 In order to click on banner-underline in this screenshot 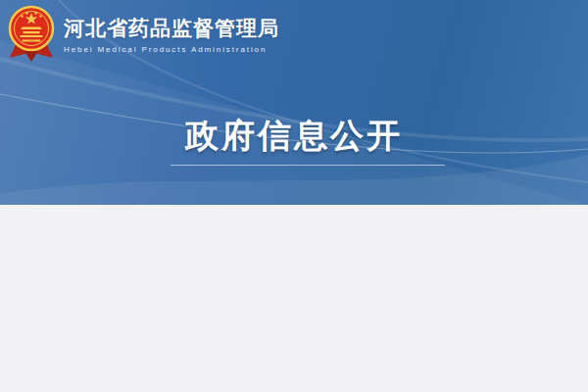, I will do `click(308, 165)`.